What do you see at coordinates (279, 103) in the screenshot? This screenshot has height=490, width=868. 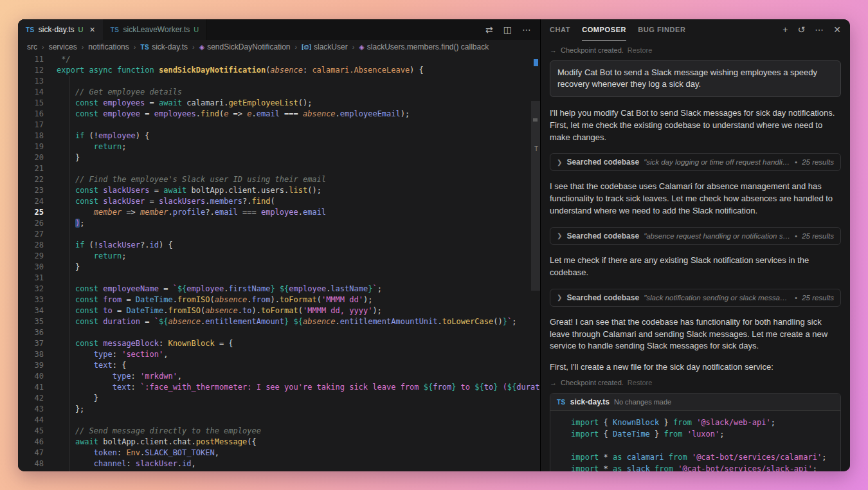 I see `code-line: 15 const employees = await calamari.getE…` at bounding box center [279, 103].